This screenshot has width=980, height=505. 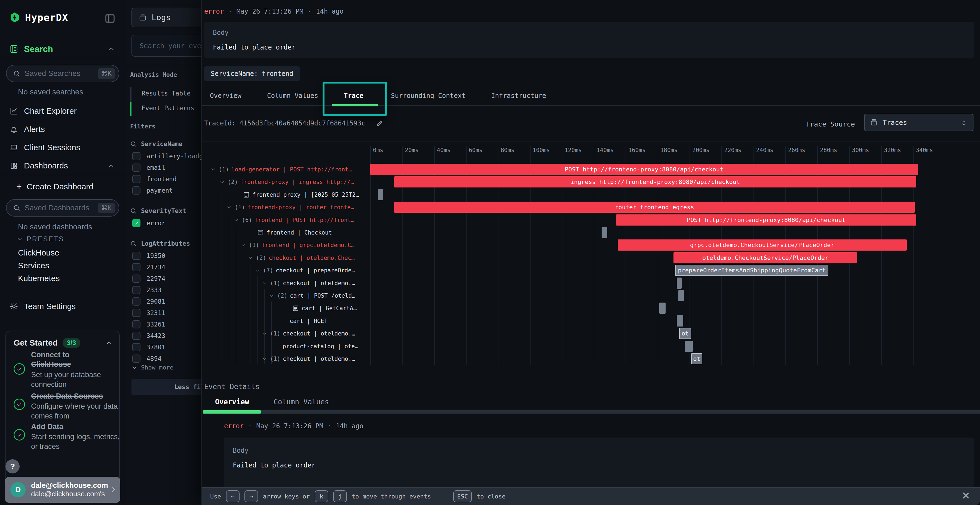 I want to click on trace-tree-row: (7)checkout | prepareOrde…, so click(x=305, y=271).